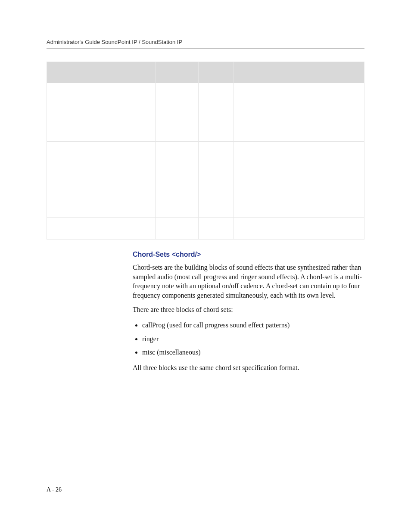 The width and height of the screenshot is (411, 532). What do you see at coordinates (249, 255) in the screenshot?
I see `section-title: Chord-Sets <chord/>` at bounding box center [249, 255].